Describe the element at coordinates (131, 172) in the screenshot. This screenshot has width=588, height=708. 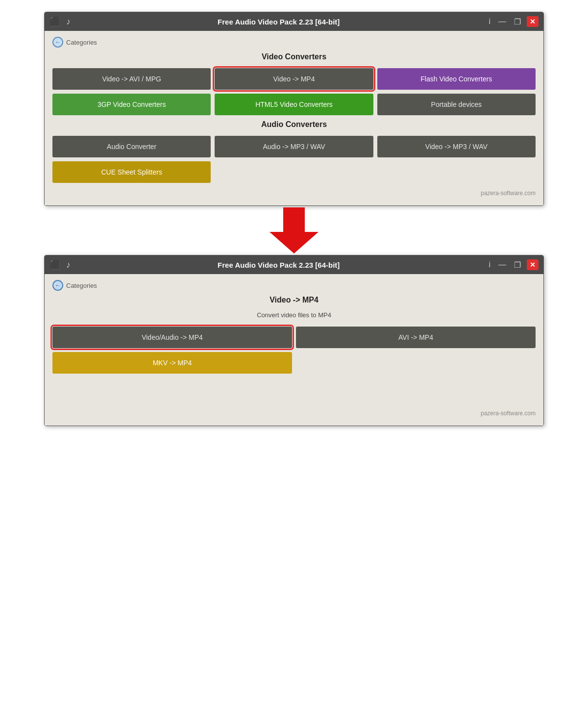
I see `cue-sheet-button: CUE Sheet Splitters` at that location.